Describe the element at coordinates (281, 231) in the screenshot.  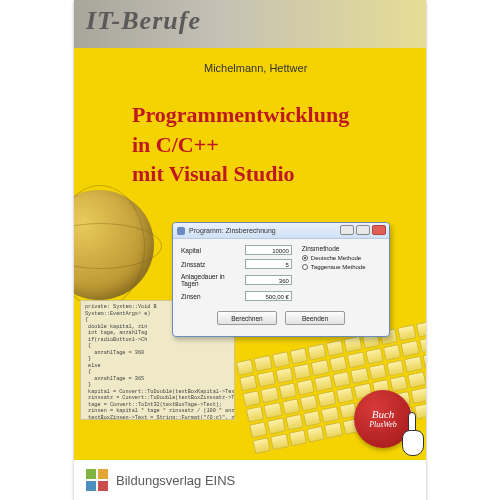
I see `dialog-titlebar: Programm: Zinsberechnung` at that location.